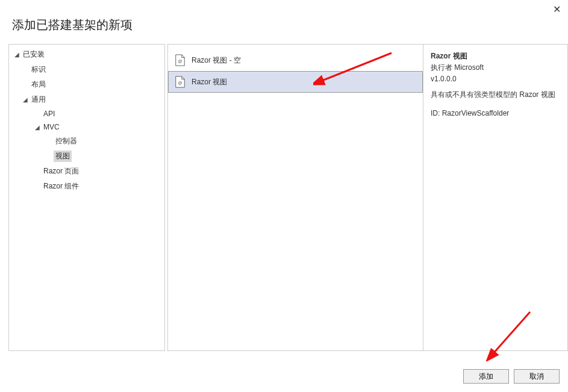  Describe the element at coordinates (216, 60) in the screenshot. I see `list-item-label: Razor 视图 - 空` at that location.